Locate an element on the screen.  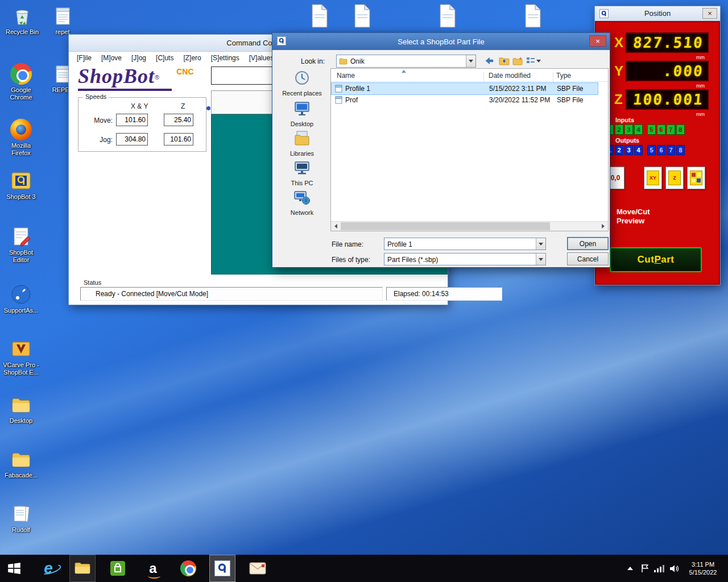
file-row-profile-1: Profile 1 5/15/2022 3:11 PM SBP File is located at coordinates (465, 89).